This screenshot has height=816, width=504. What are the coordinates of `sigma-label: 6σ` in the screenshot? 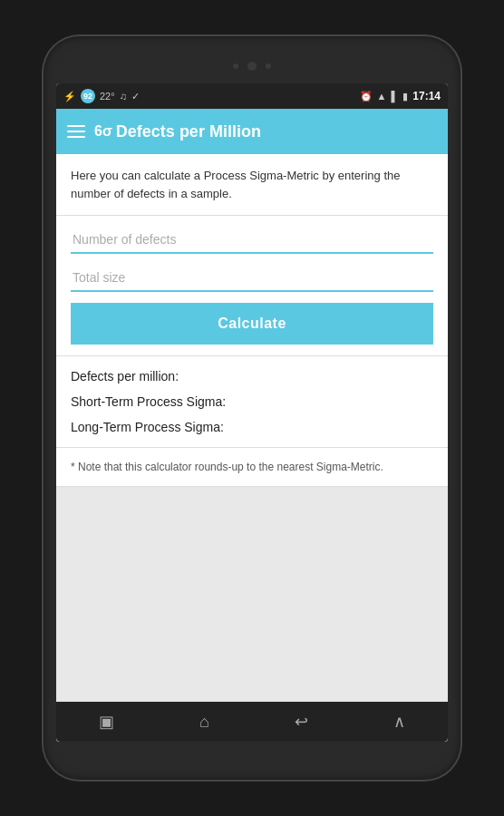 It's located at (103, 131).